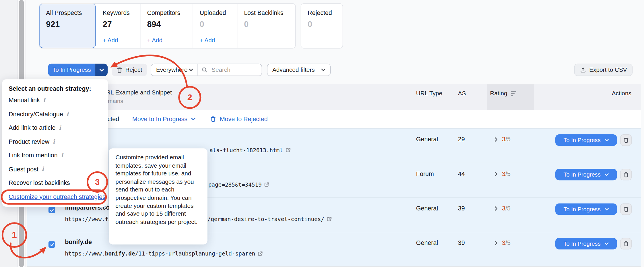 Image resolution: width=644 pixels, height=267 pixels. I want to click on tab-rejected: Rejected 0, so click(322, 26).